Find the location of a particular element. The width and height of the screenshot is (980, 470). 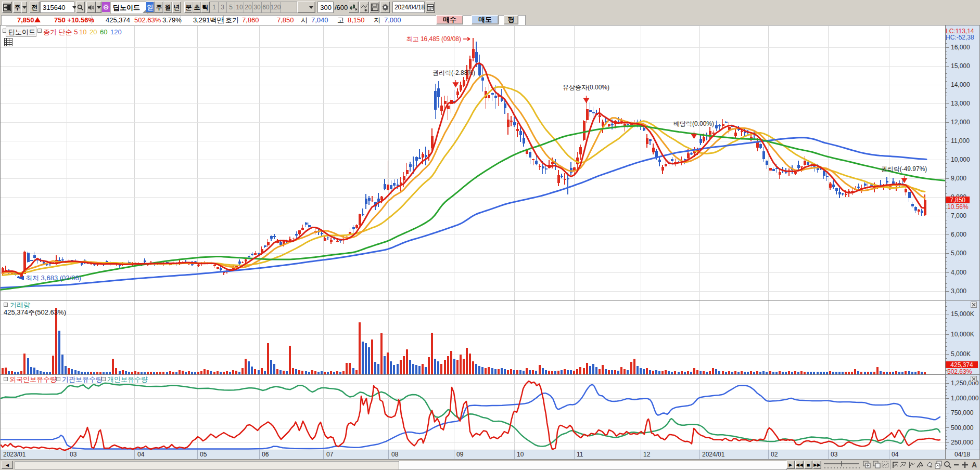

svg-text: 09 is located at coordinates (460, 454).